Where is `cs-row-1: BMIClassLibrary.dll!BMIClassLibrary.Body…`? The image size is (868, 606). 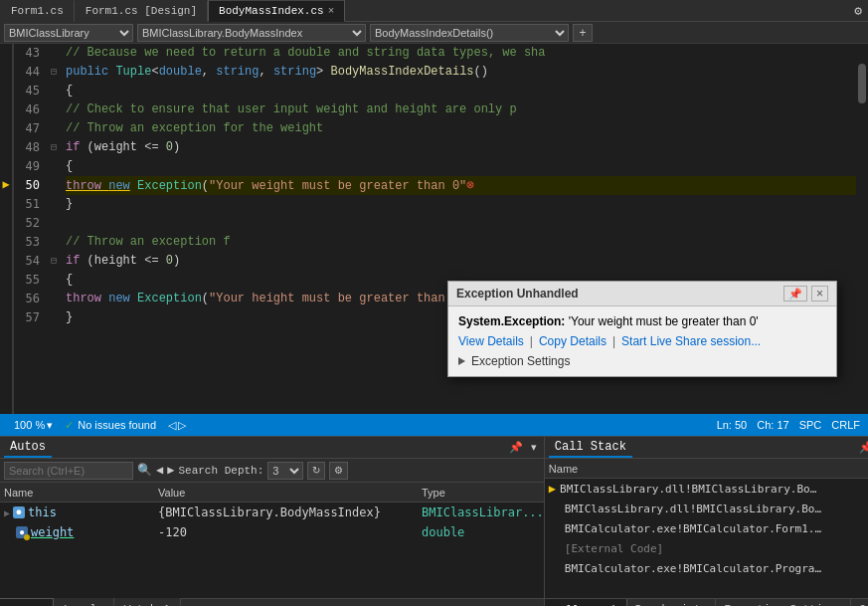 cs-row-1: BMIClassLibrary.dll!BMIClassLibrary.Body… is located at coordinates (706, 508).